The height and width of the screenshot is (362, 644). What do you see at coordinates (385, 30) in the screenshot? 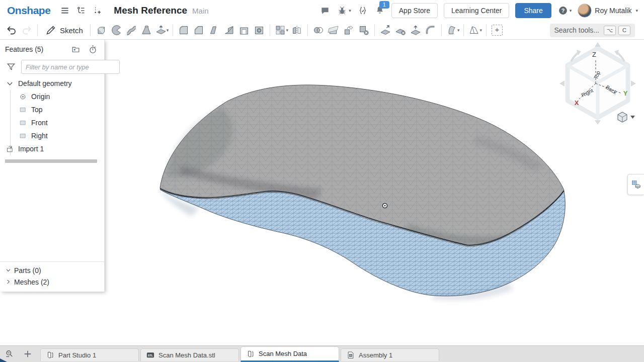
I see `move-face-button` at bounding box center [385, 30].